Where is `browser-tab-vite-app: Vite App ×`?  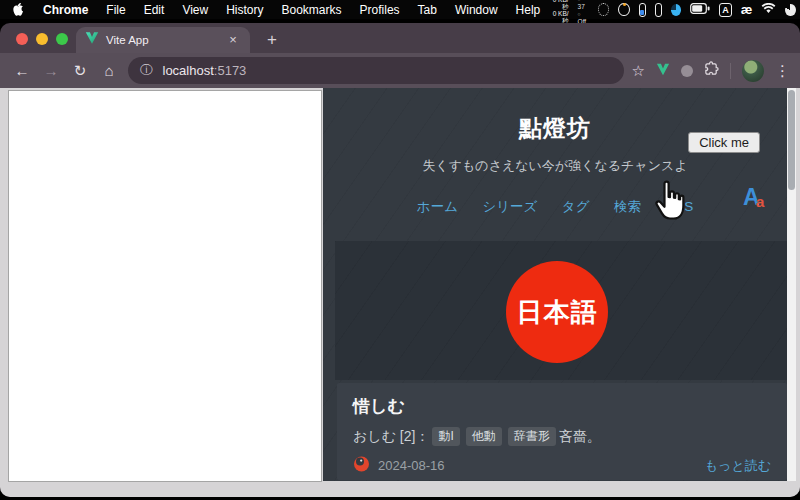 browser-tab-vite-app: Vite App × is located at coordinates (163, 40).